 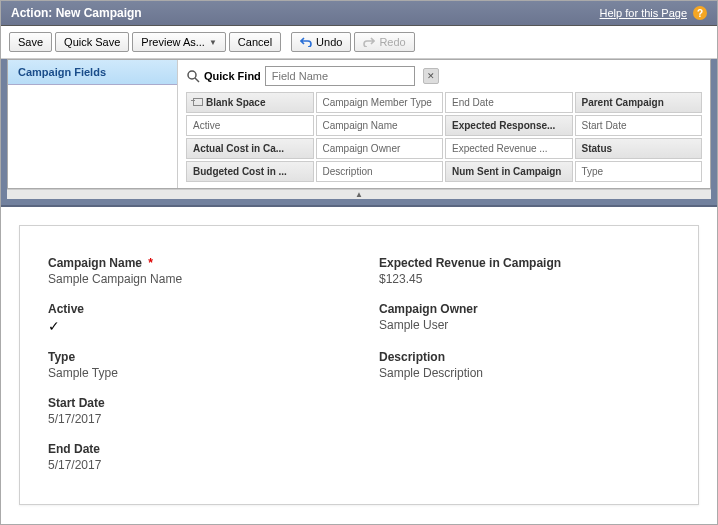 What do you see at coordinates (194, 318) in the screenshot?
I see `form-field: Active✓` at bounding box center [194, 318].